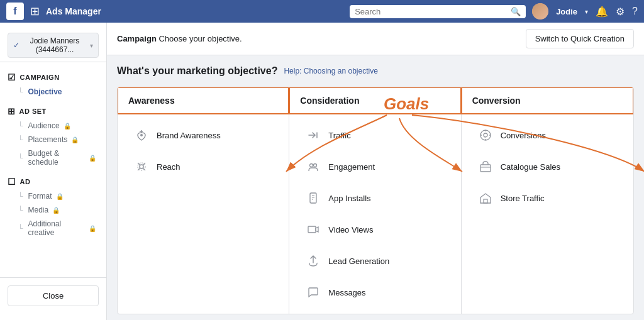  What do you see at coordinates (74, 11) in the screenshot?
I see `app-title: Ads Manager` at bounding box center [74, 11].